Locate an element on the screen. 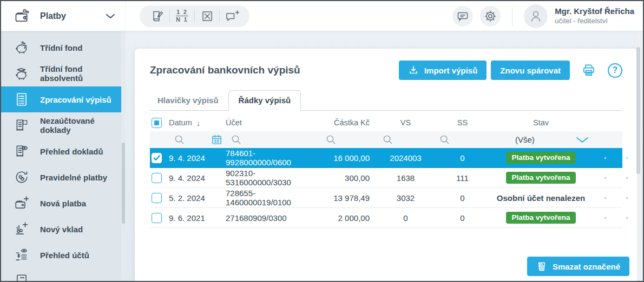 This screenshot has height=282, width=644. table-header-row: Datum ↓ Účet Částka Kč VS SS Stav is located at coordinates (386, 123).